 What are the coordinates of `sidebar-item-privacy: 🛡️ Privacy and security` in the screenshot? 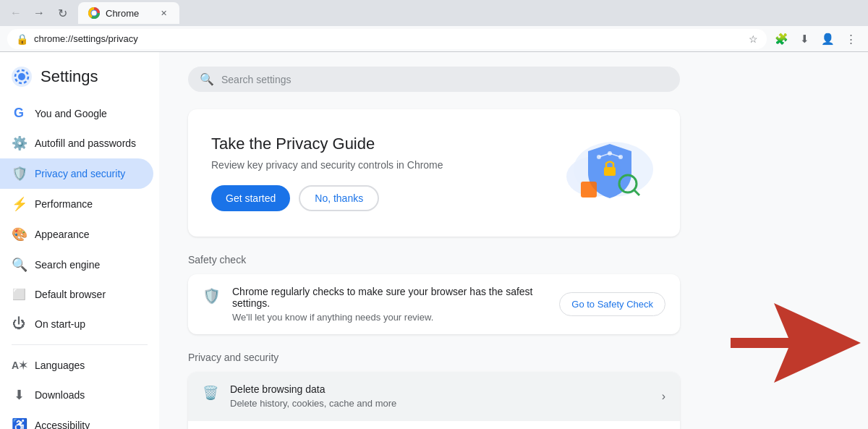 It's located at (77, 174).